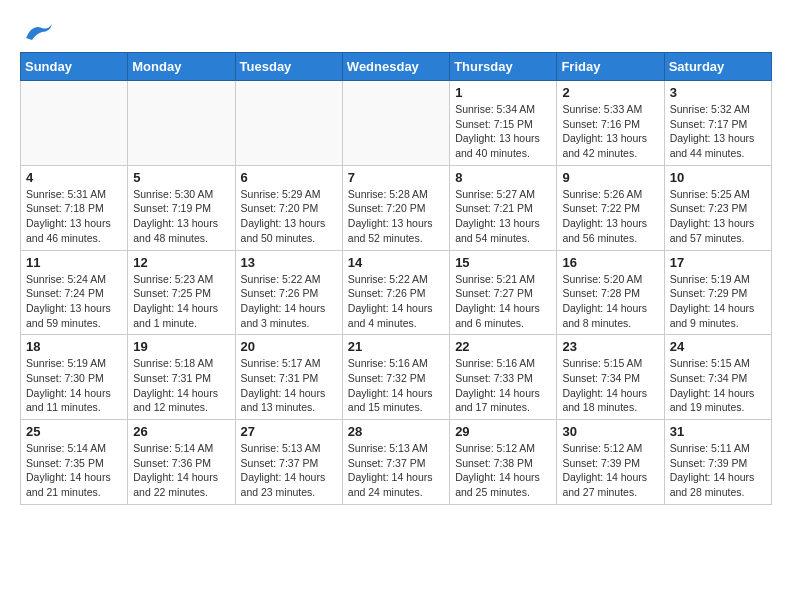  What do you see at coordinates (181, 346) in the screenshot?
I see `day-number: 19` at bounding box center [181, 346].